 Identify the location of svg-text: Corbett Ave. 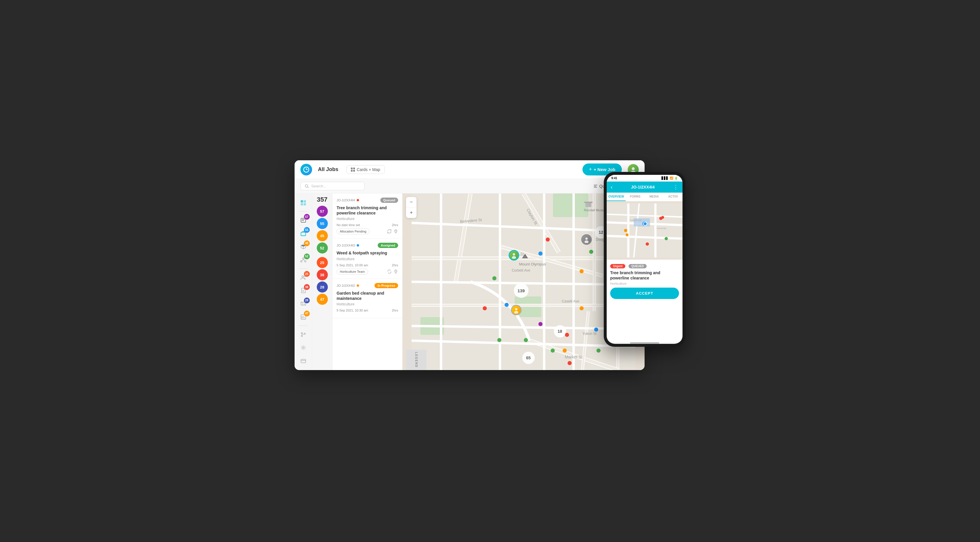
(521, 271).